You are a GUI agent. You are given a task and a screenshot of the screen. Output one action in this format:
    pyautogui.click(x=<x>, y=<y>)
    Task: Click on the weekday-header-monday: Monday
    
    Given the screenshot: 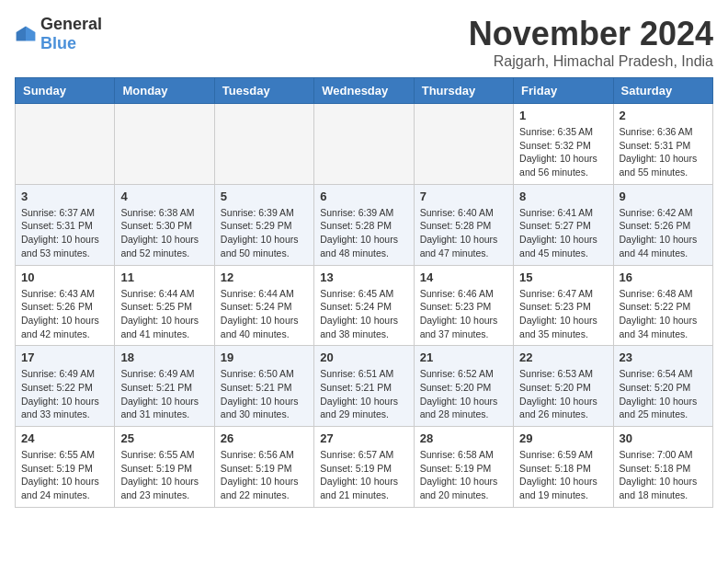 What is the action you would take?
    pyautogui.click(x=165, y=91)
    